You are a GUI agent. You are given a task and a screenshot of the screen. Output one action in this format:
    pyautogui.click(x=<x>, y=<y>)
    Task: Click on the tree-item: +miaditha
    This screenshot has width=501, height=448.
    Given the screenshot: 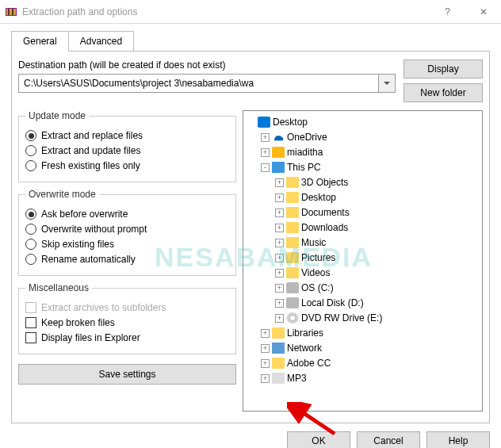 What is the action you would take?
    pyautogui.click(x=363, y=152)
    